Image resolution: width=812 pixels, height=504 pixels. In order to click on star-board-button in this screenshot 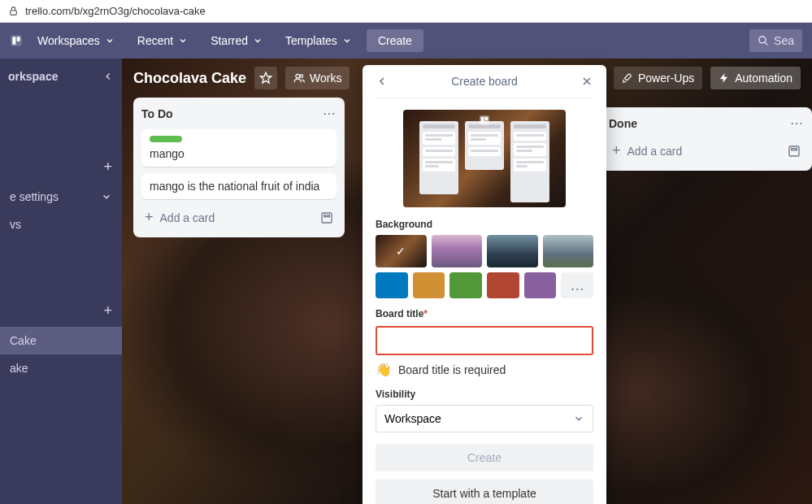, I will do `click(266, 78)`.